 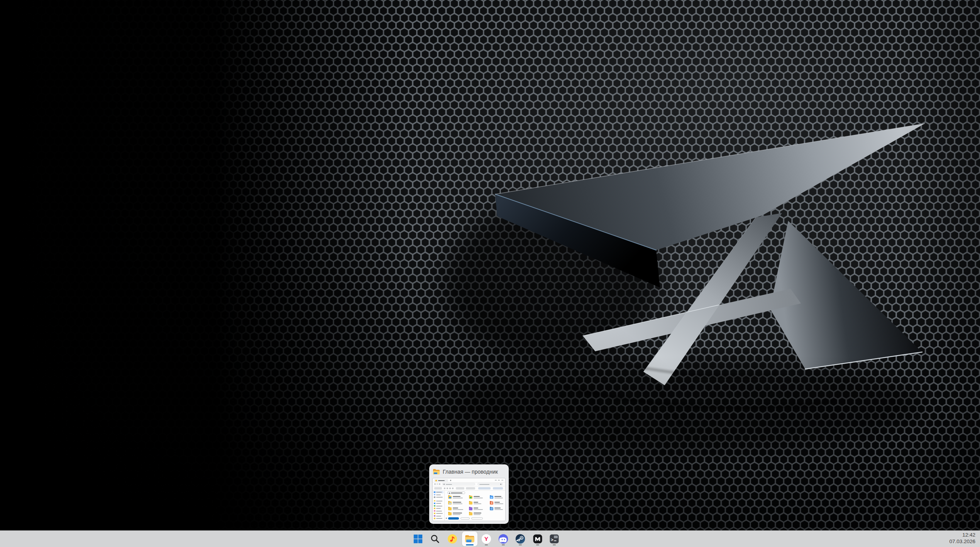 What do you see at coordinates (486, 539) in the screenshot?
I see `svg-text: Y` at bounding box center [486, 539].